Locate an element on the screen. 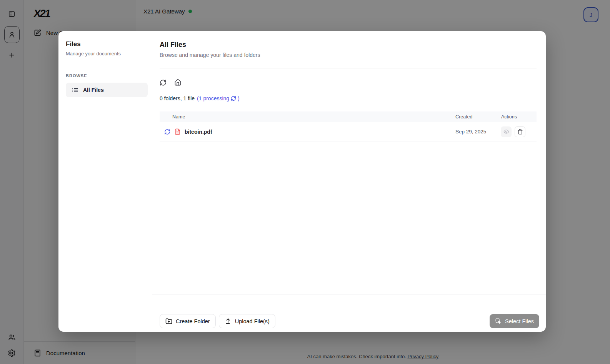  upload-files-label: Upload File(s) is located at coordinates (252, 321).